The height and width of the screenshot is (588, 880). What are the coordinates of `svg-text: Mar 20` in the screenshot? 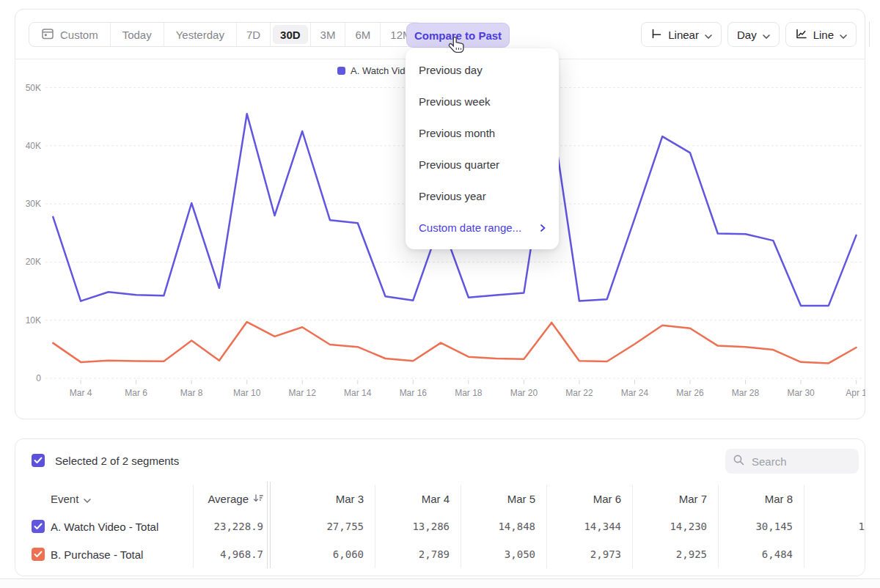 It's located at (524, 393).